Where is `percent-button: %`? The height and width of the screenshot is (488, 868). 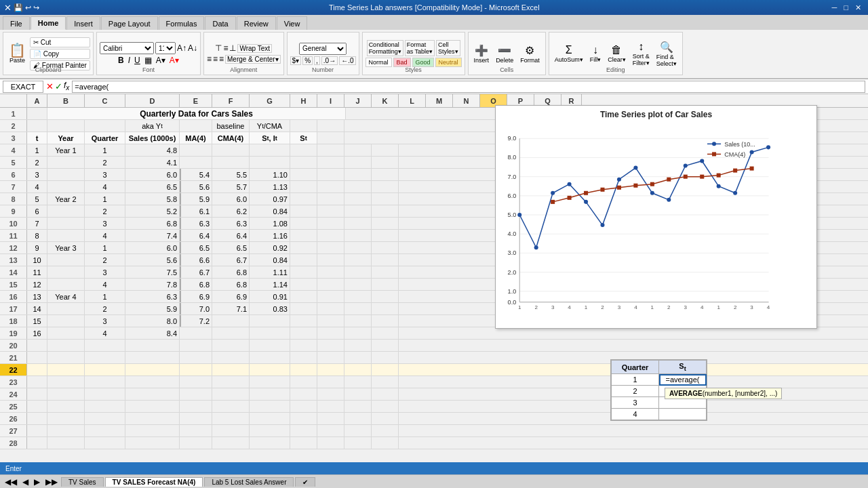 percent-button: % is located at coordinates (308, 61).